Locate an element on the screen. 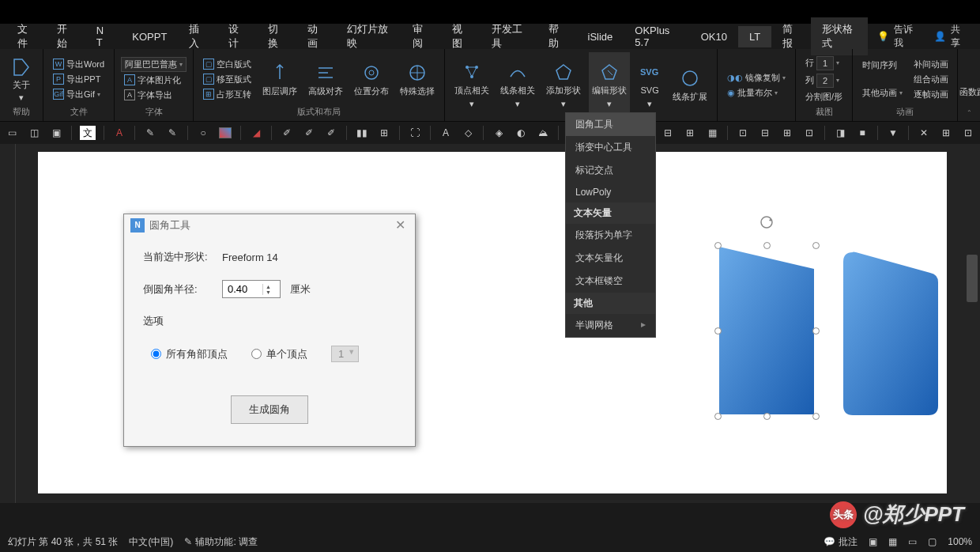 This screenshot has height=552, width=980. status-lang: 中文(中国) is located at coordinates (151, 543).